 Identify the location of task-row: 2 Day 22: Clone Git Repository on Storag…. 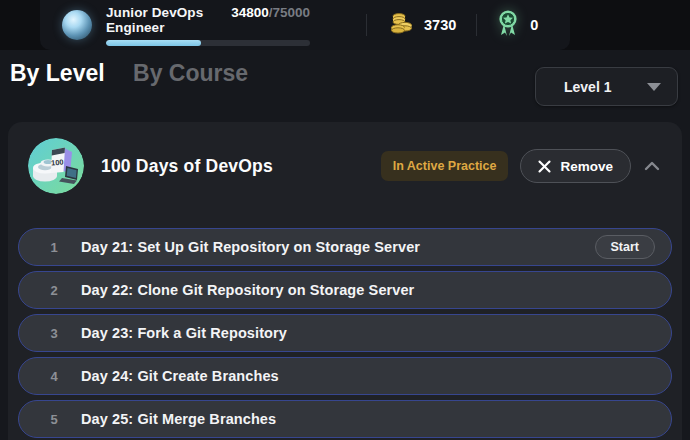
(345, 290).